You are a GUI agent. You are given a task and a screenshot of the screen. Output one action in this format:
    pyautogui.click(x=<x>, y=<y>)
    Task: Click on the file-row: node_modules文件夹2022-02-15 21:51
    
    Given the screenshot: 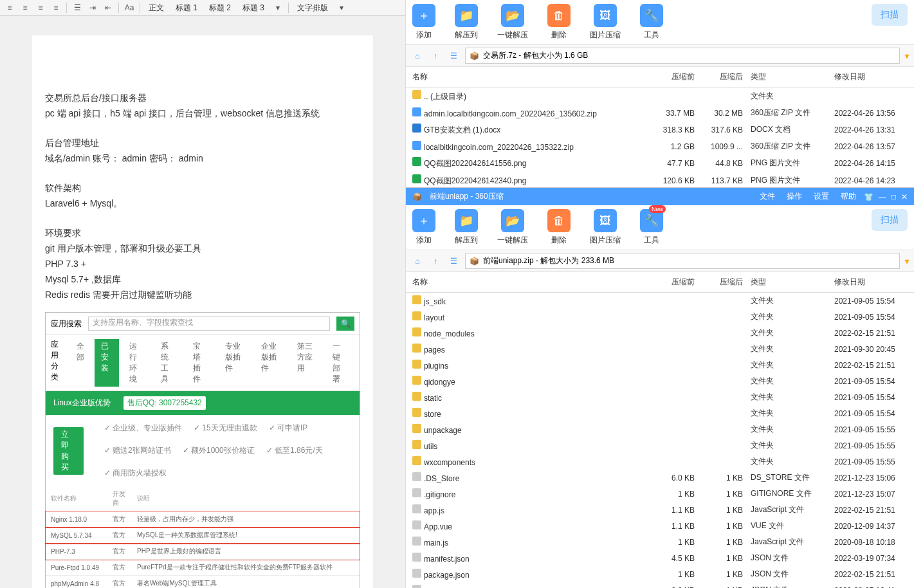 What is the action you would take?
    pyautogui.click(x=660, y=333)
    